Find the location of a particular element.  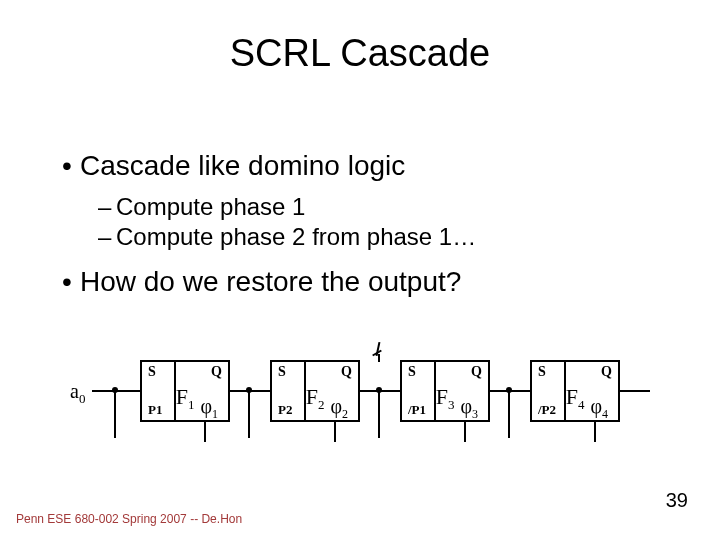

bullet-1-sub-2: –Compute phase 2 from phase 1… is located at coordinates (380, 237).